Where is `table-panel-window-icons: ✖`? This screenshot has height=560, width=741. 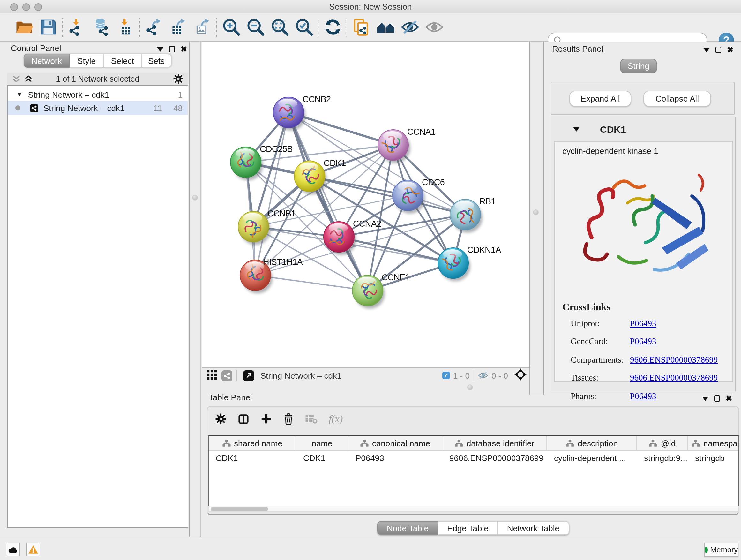 table-panel-window-icons: ✖ is located at coordinates (717, 398).